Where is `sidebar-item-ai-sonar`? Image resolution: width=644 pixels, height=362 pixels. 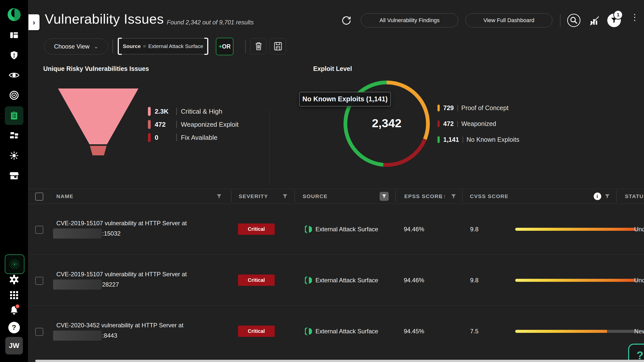 sidebar-item-ai-sonar is located at coordinates (15, 264).